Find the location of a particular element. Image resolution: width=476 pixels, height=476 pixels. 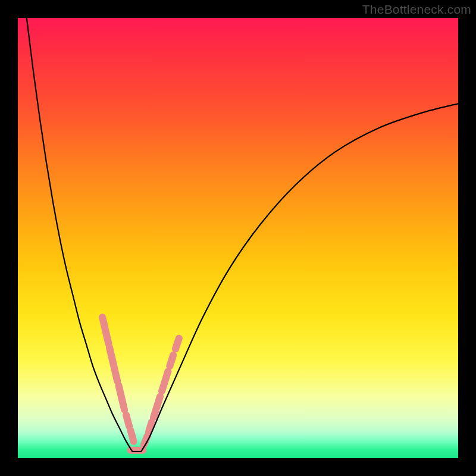

markers-layer is located at coordinates (140, 383).